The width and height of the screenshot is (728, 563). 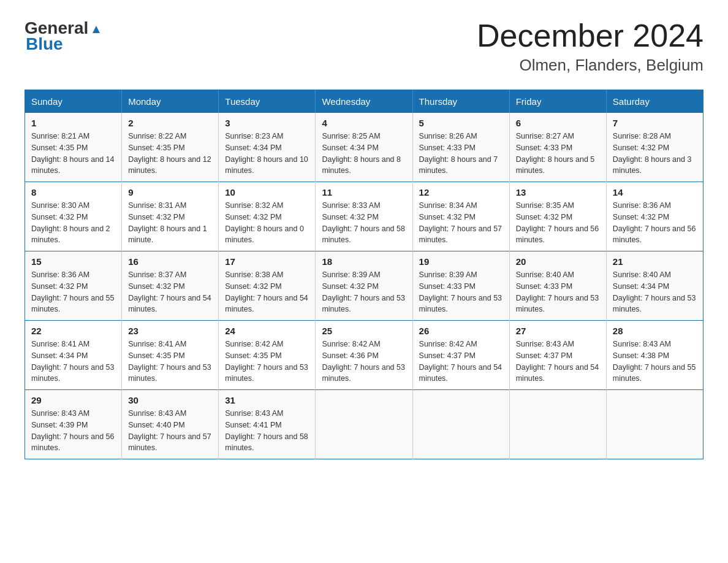 What do you see at coordinates (461, 123) in the screenshot?
I see `day-number: 5` at bounding box center [461, 123].